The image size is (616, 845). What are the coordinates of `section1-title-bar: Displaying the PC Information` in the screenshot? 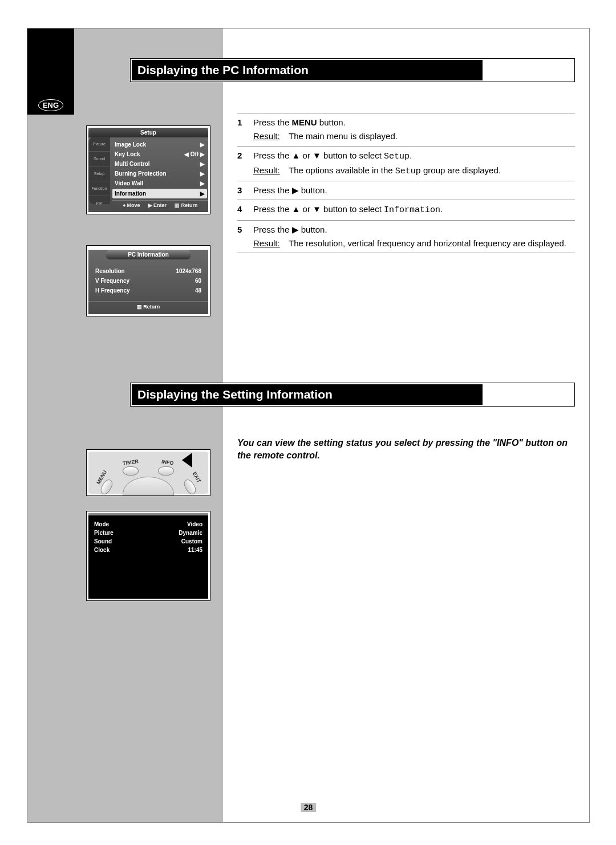 It's located at (352, 70).